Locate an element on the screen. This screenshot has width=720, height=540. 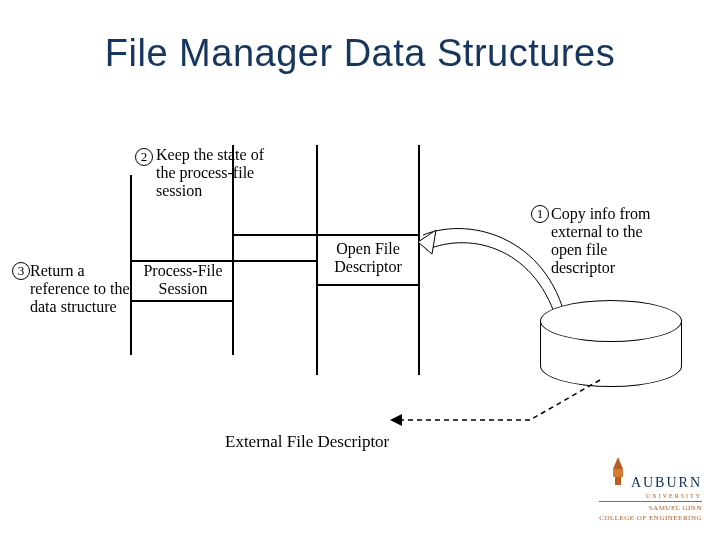
step-2-text: Keep the state of the process-file sessi… is located at coordinates (211, 173).